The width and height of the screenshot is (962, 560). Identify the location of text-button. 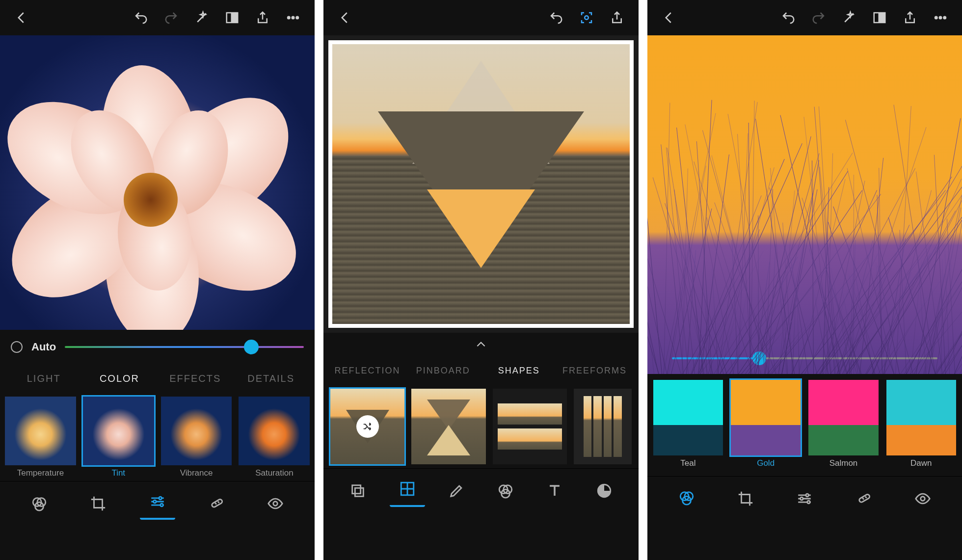
(555, 491).